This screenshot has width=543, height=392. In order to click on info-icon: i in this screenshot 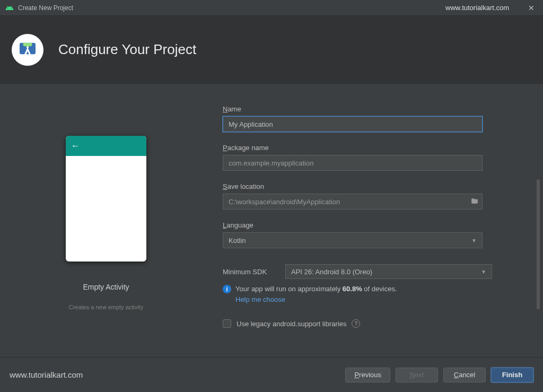, I will do `click(227, 289)`.